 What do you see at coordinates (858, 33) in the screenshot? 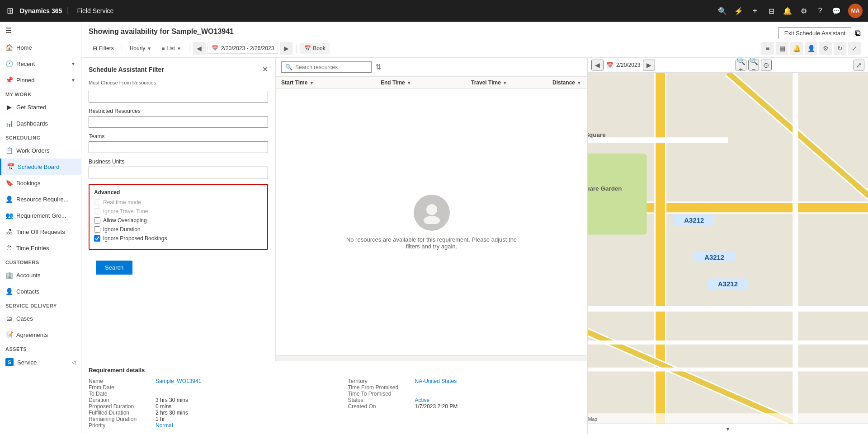
I see `popout-icon: ⧉` at bounding box center [858, 33].